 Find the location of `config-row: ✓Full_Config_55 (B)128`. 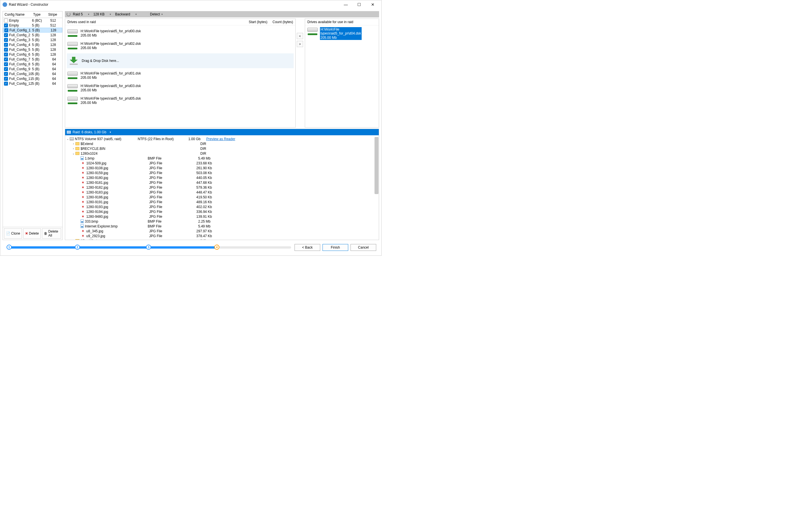

config-row: ✓Full_Config_55 (B)128 is located at coordinates (33, 50).